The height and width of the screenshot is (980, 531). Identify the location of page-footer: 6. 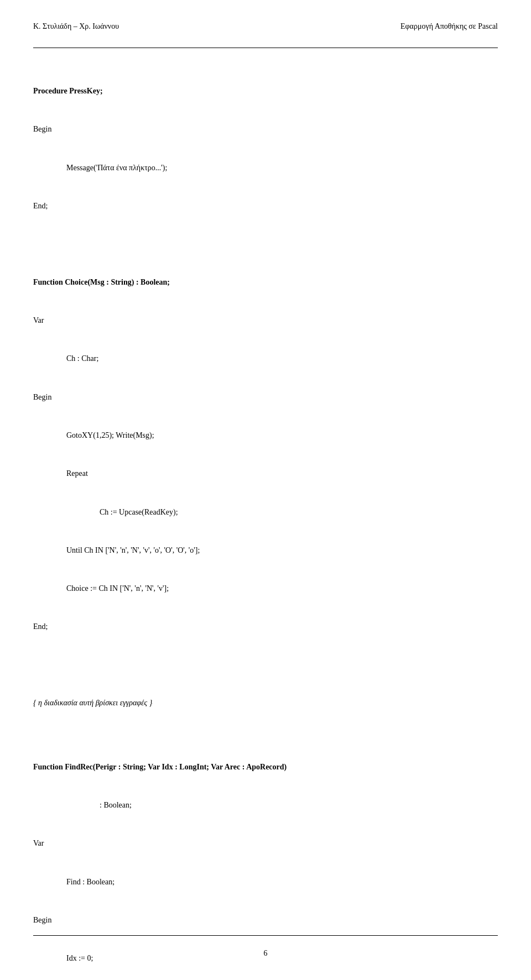
(266, 953).